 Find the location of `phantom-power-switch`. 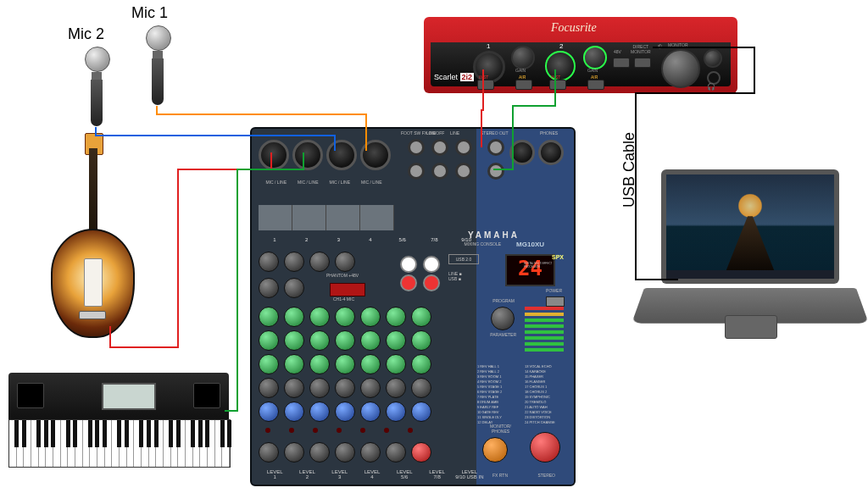

phantom-power-switch is located at coordinates (348, 290).